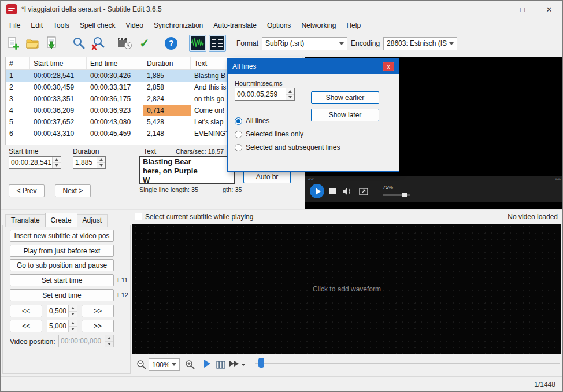  I want to click on find-button, so click(79, 43).